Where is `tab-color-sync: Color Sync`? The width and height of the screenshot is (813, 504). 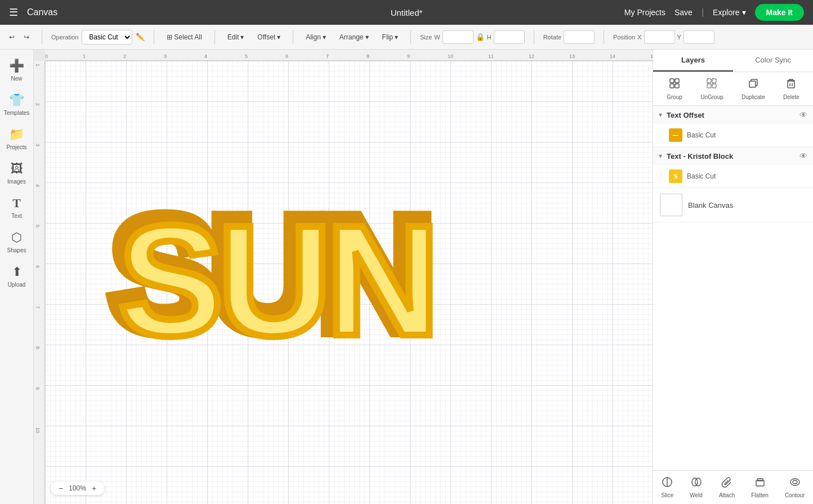
tab-color-sync: Color Sync is located at coordinates (773, 61).